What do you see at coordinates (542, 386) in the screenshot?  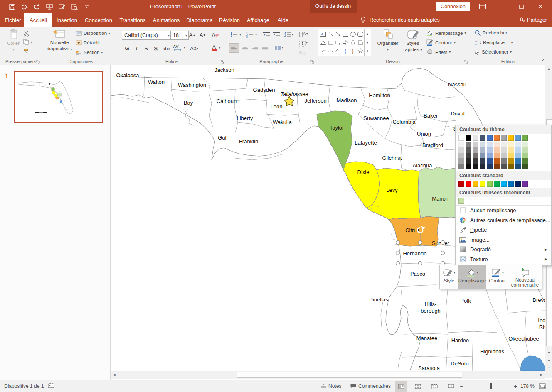 I see `fit-to-window-button` at bounding box center [542, 386].